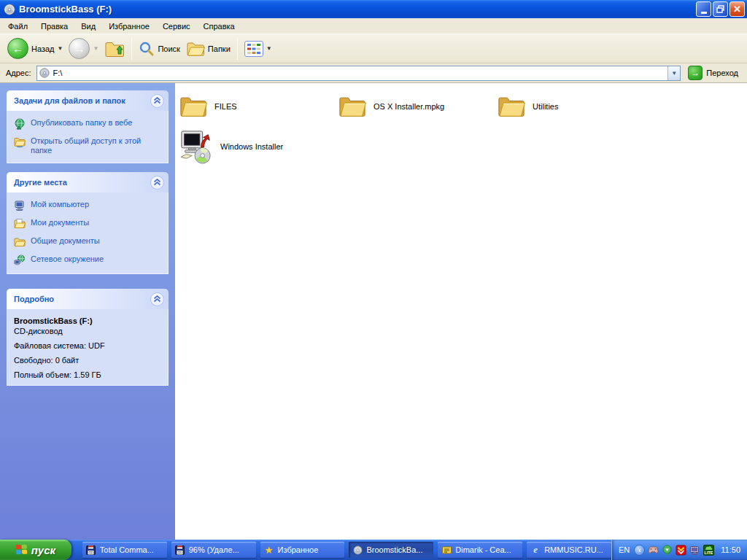  Describe the element at coordinates (737, 9) in the screenshot. I see `close-button: ✕` at that location.